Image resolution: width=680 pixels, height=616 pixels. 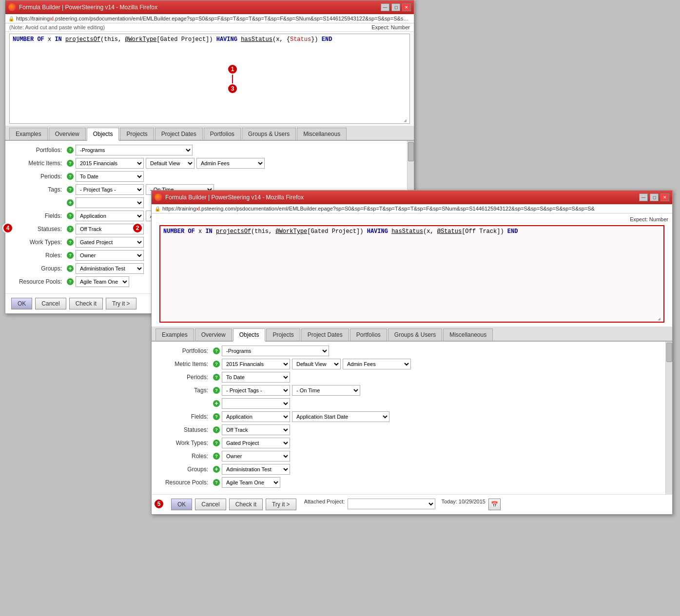 I want to click on help-statuses-1: ?, so click(x=70, y=229).